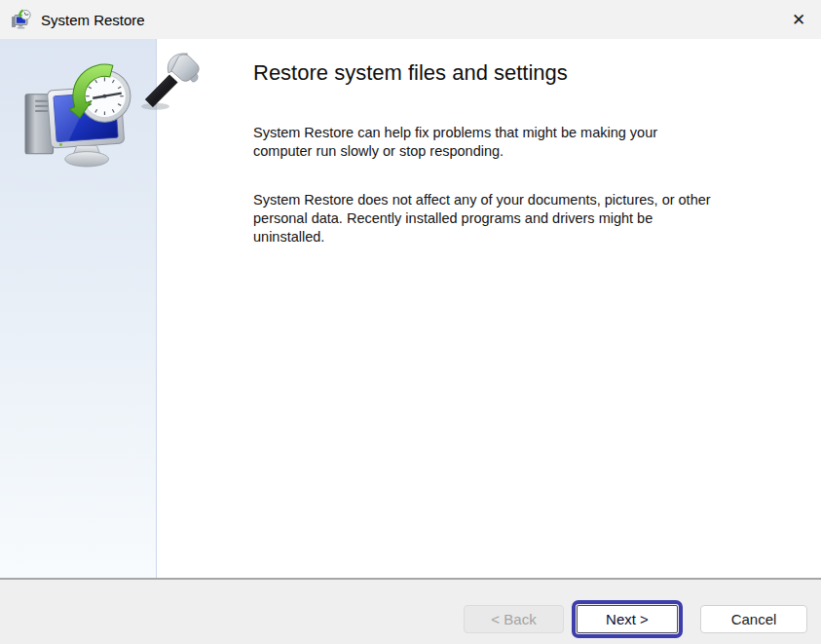 The width and height of the screenshot is (821, 644). What do you see at coordinates (514, 620) in the screenshot?
I see `back-button: < Back` at bounding box center [514, 620].